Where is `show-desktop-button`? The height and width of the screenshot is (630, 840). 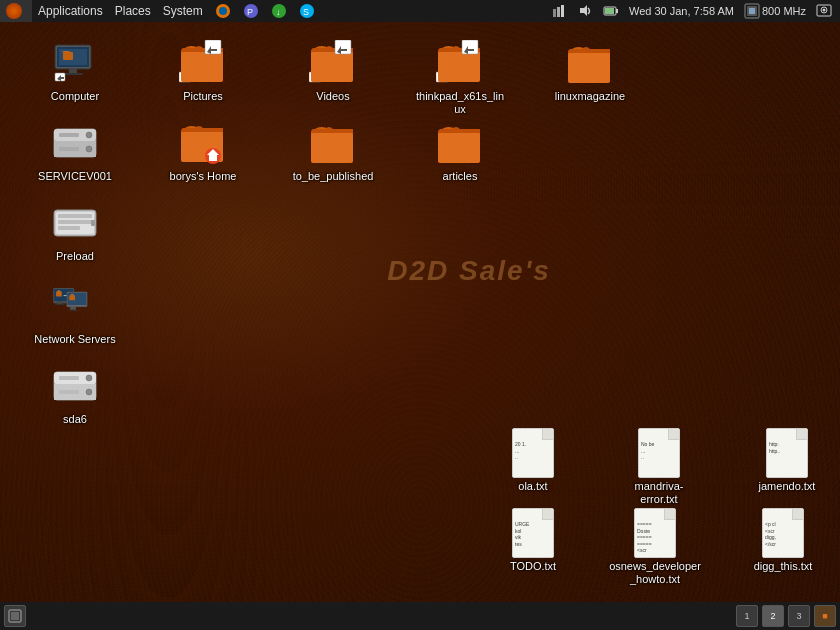
show-desktop-button is located at coordinates (15, 616).